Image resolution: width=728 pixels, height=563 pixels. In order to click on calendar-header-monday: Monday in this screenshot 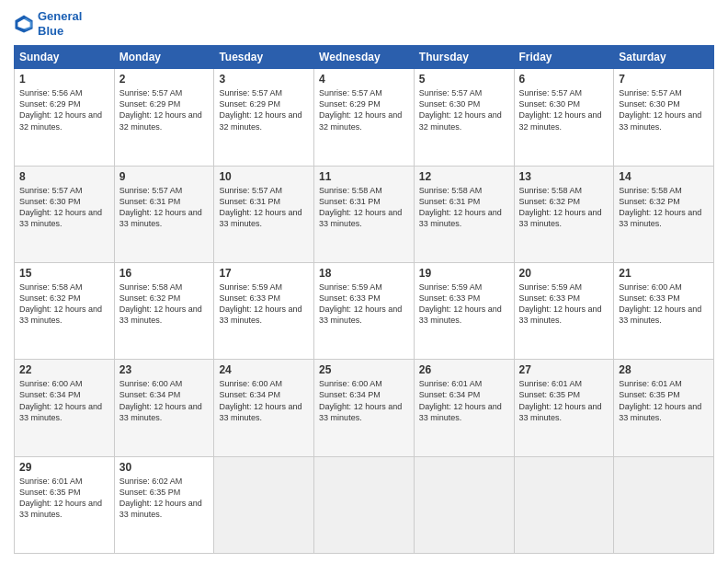, I will do `click(164, 57)`.